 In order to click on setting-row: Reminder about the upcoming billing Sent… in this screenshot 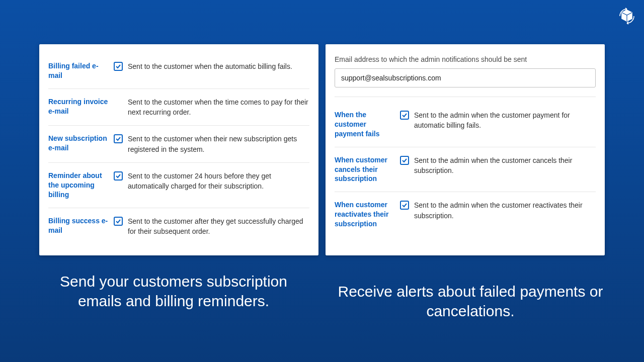, I will do `click(179, 186)`.